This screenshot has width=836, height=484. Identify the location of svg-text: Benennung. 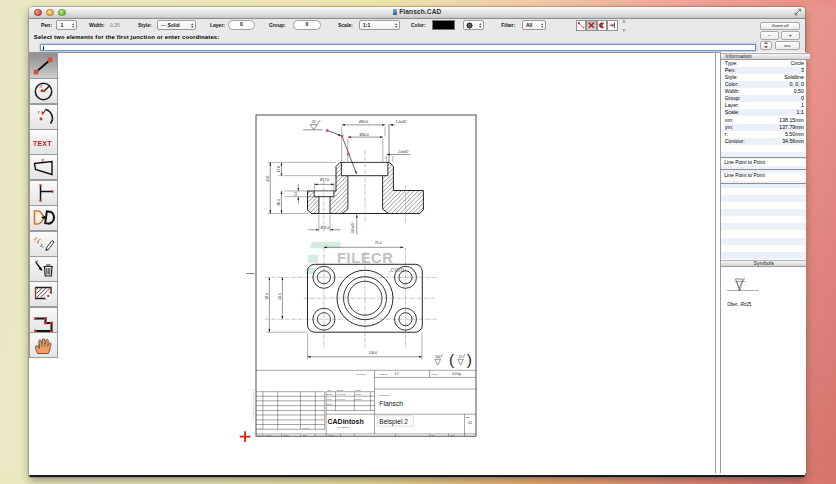
(384, 395).